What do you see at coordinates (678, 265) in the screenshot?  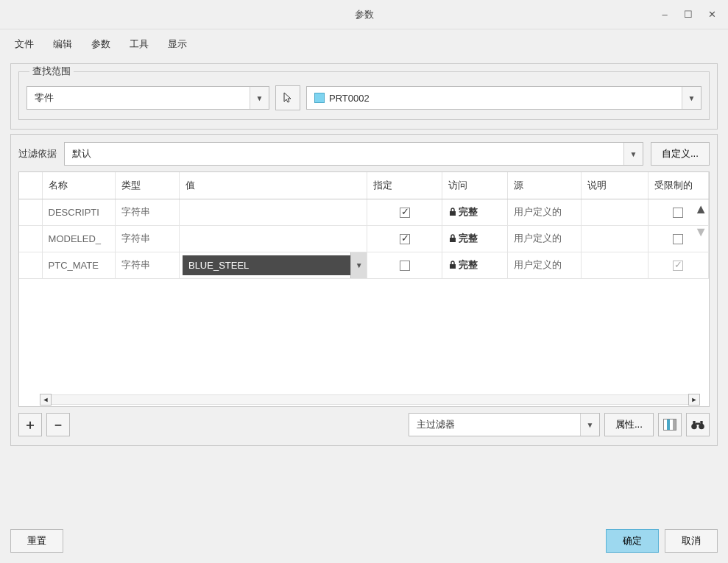 I see `cell-restrict` at bounding box center [678, 265].